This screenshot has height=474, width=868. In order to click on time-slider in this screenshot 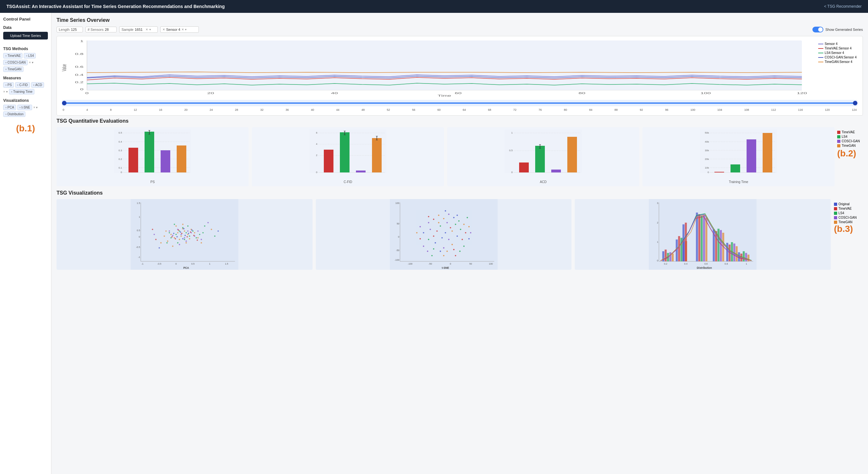, I will do `click(460, 103)`.